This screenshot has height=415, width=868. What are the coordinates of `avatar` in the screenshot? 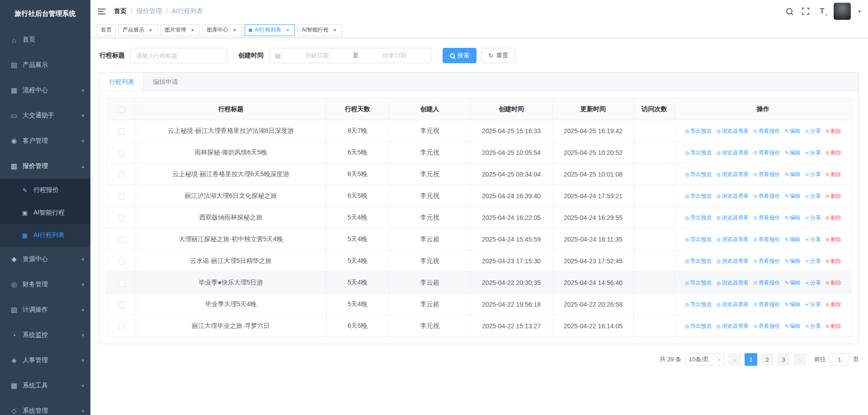 It's located at (842, 11).